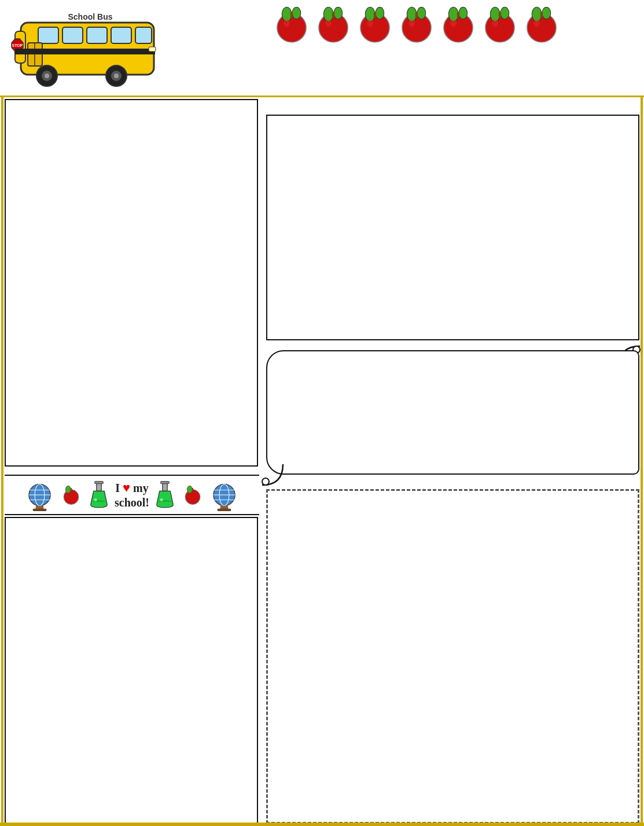  Describe the element at coordinates (322, 824) in the screenshot. I see `bottom-gold-strip` at that location.